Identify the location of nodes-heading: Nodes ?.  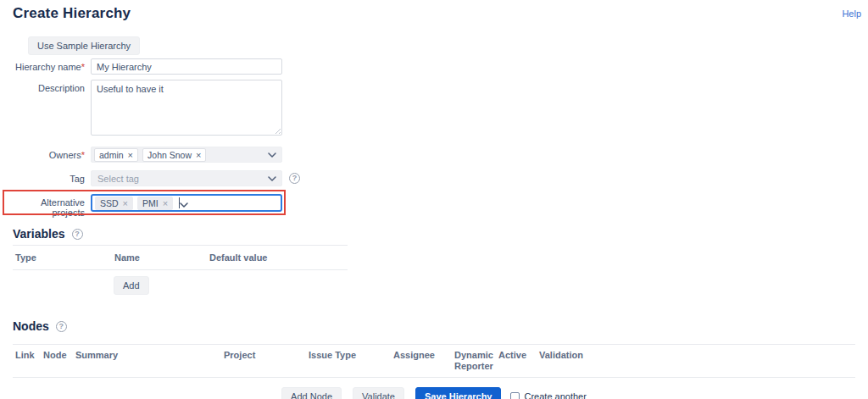
(434, 326).